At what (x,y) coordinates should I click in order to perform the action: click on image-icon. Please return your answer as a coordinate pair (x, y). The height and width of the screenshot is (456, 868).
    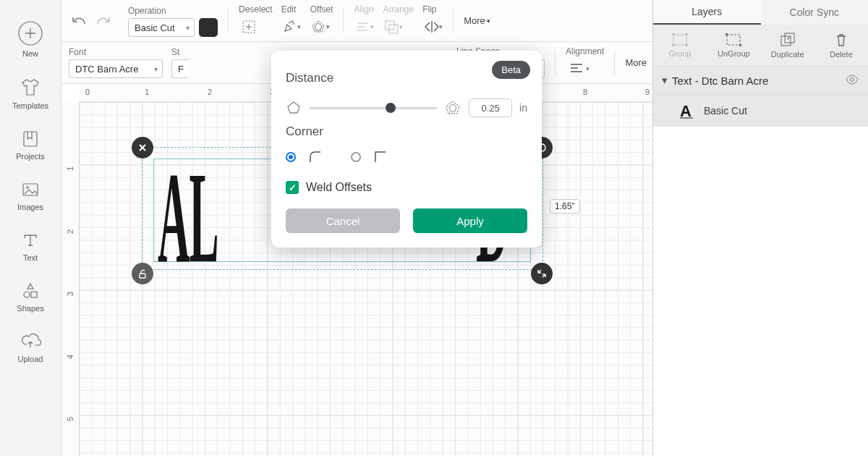
    Looking at the image, I should click on (30, 190).